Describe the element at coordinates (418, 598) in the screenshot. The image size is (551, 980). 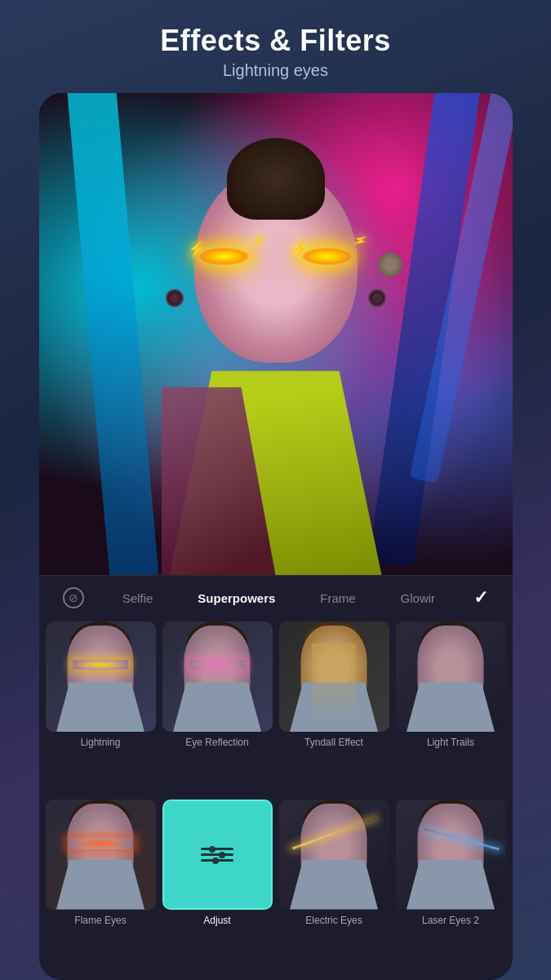
I see `tab-glowir: Glowir` at that location.